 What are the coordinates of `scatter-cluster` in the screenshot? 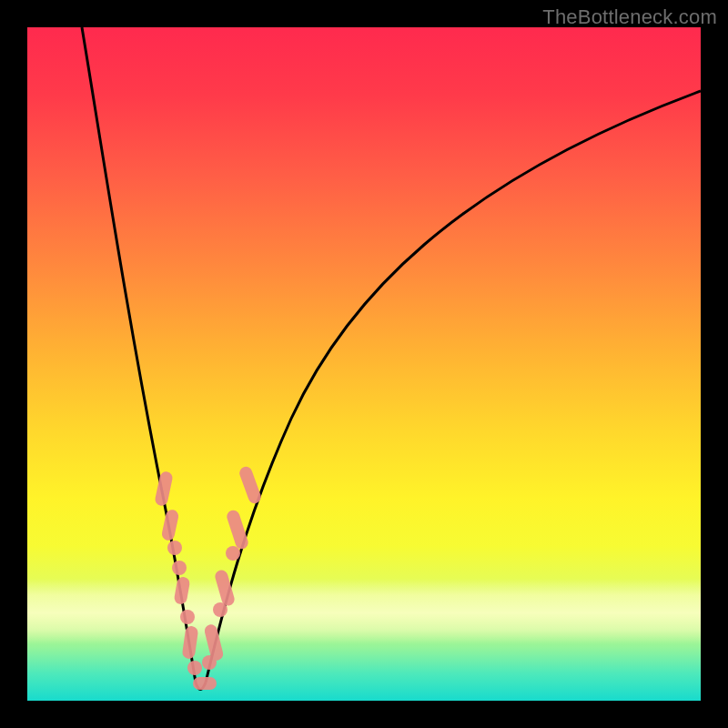 It's located at (208, 577).